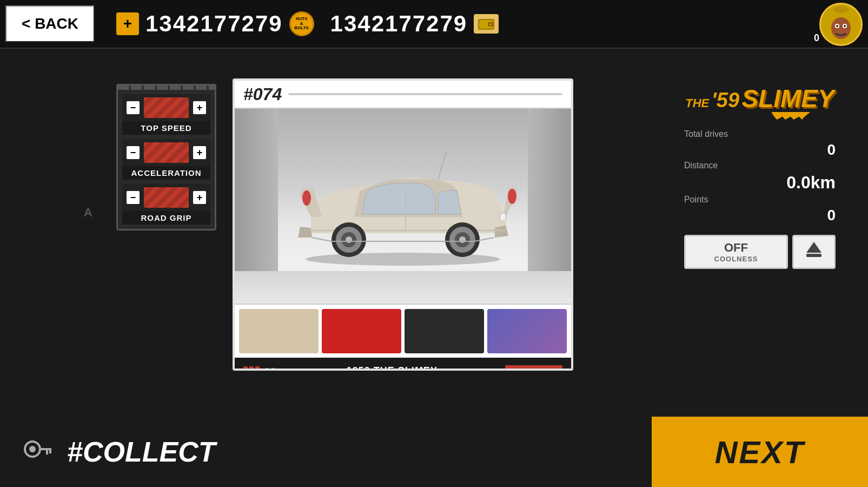  What do you see at coordinates (88, 213) in the screenshot?
I see `side-letter: A` at bounding box center [88, 213].